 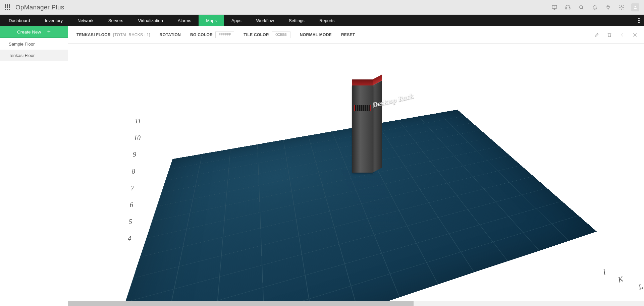 I want to click on presentation-icon, so click(x=554, y=7).